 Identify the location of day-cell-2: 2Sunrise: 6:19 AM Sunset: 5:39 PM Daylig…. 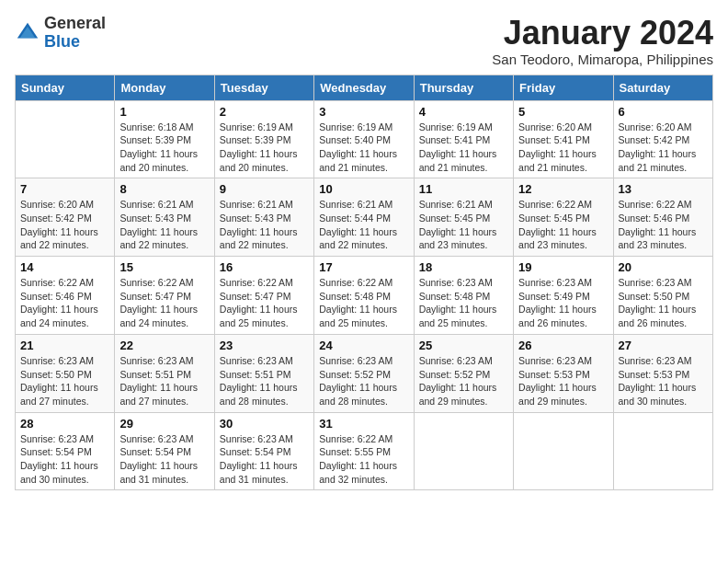
(264, 140).